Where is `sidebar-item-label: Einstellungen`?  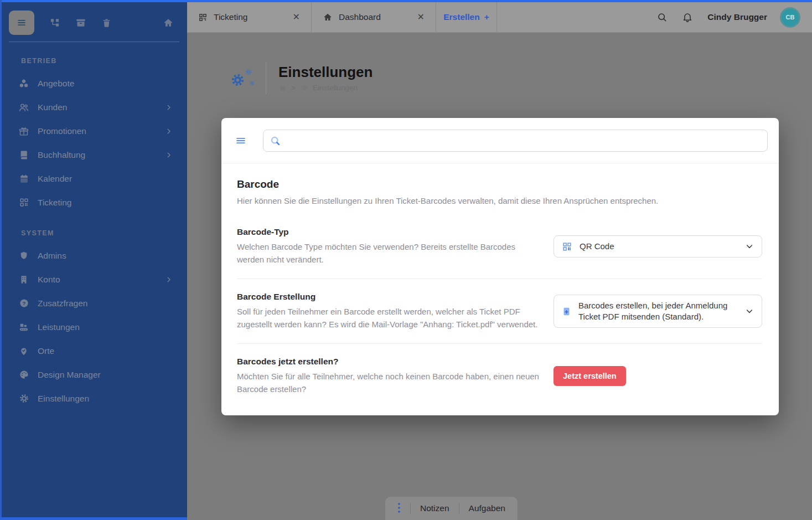
sidebar-item-label: Einstellungen is located at coordinates (63, 399).